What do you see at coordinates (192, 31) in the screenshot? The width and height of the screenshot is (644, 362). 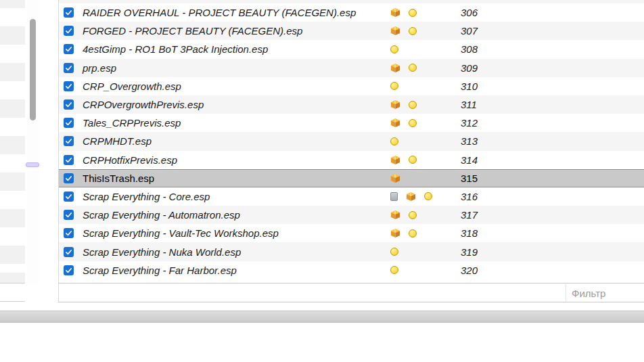 I see `plugin-name: FORGED - PROJECT BEAUTY (FACEGEN).esp` at bounding box center [192, 31].